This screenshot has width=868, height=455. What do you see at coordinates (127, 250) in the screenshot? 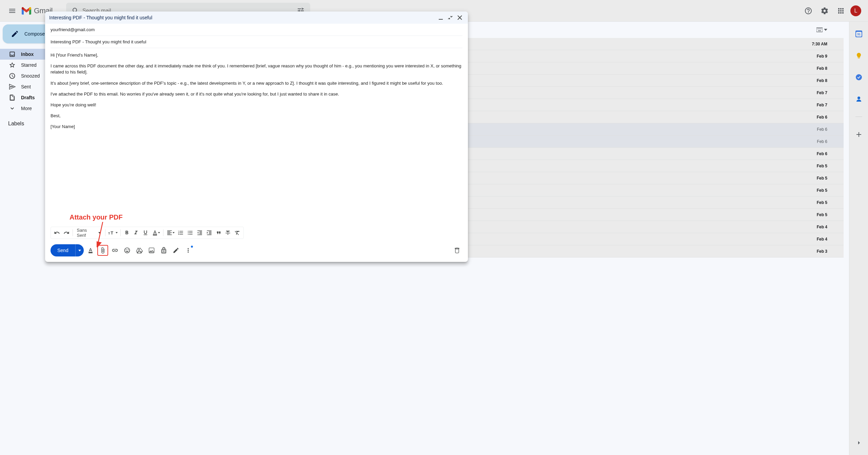
I see `insert-emoji-button` at bounding box center [127, 250].